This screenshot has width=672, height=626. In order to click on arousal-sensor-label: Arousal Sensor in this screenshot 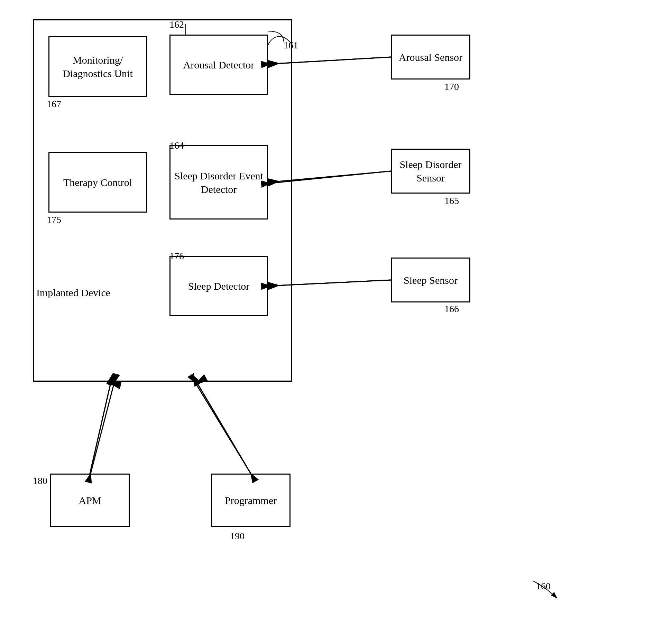, I will do `click(431, 57)`.